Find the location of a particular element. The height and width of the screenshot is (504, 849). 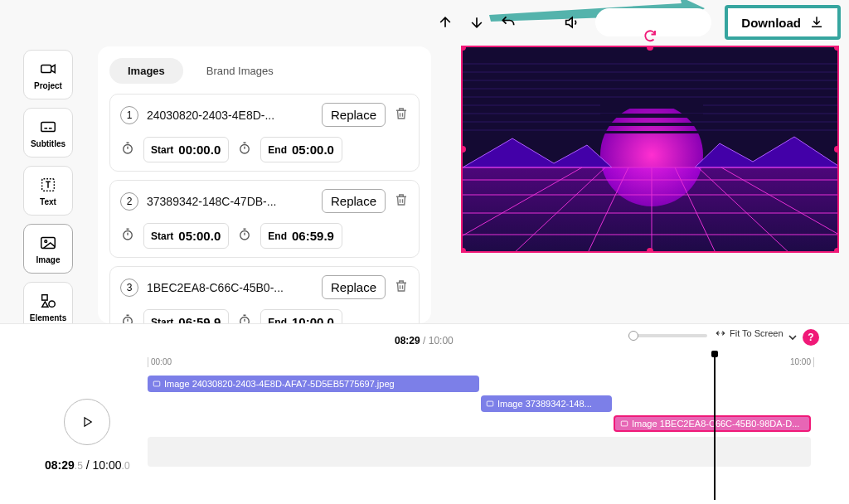

image-icon is located at coordinates (48, 243).